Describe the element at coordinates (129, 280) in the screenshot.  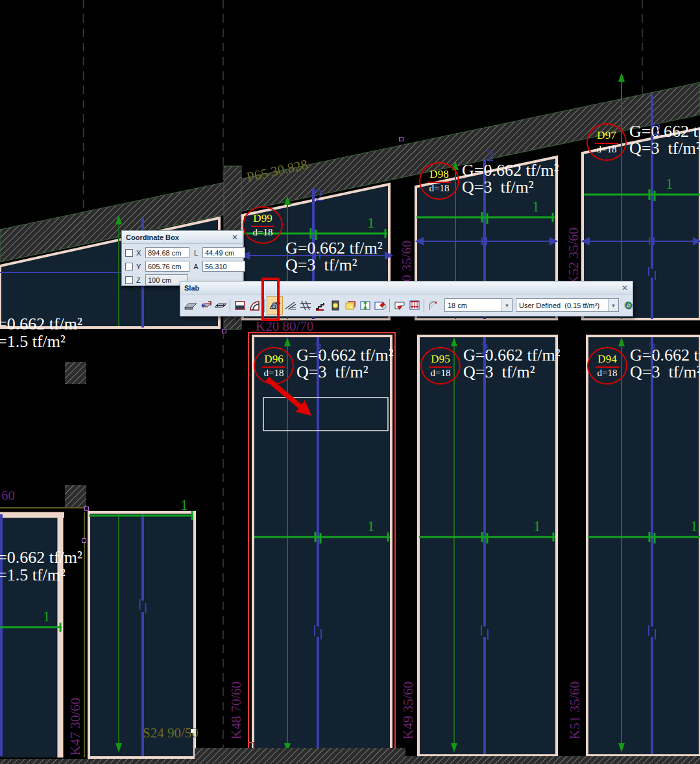
I see `z-lock-checkbox` at that location.